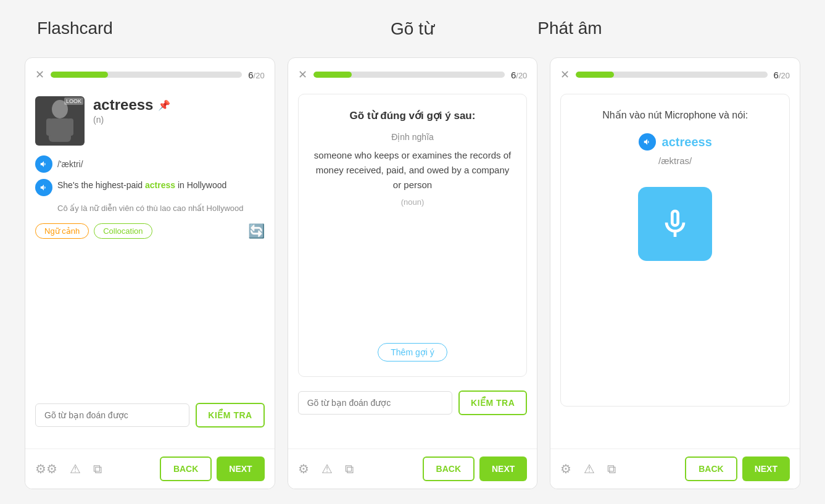 The width and height of the screenshot is (825, 504). What do you see at coordinates (449, 469) in the screenshot?
I see `panel2-back-btn: BACK` at bounding box center [449, 469].